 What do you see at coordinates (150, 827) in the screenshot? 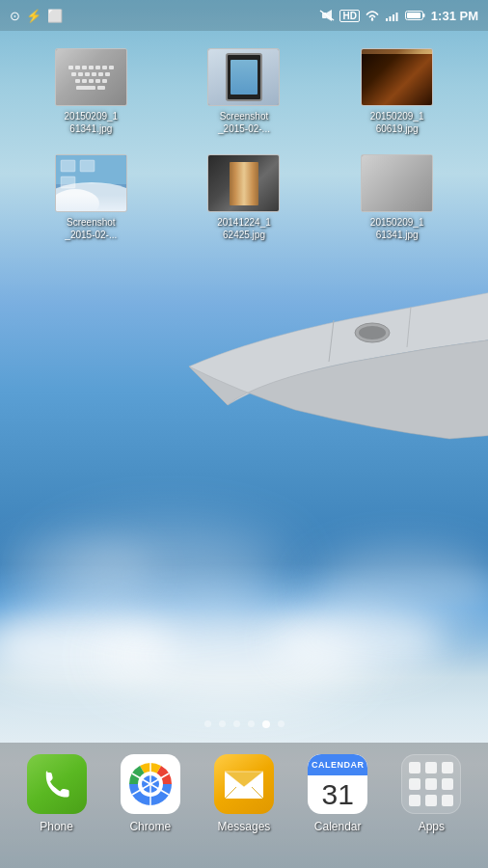
I see `chrome-label: Chrome` at bounding box center [150, 827].